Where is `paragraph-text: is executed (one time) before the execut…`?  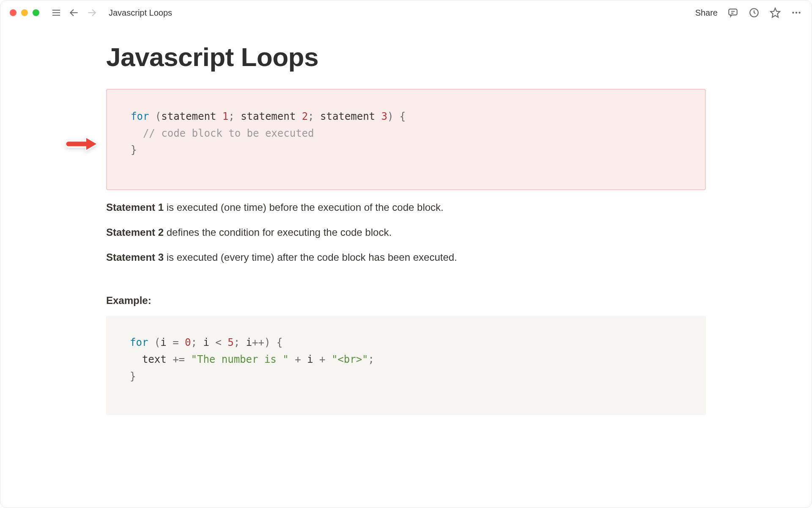
paragraph-text: is executed (one time) before the execut… is located at coordinates (304, 207).